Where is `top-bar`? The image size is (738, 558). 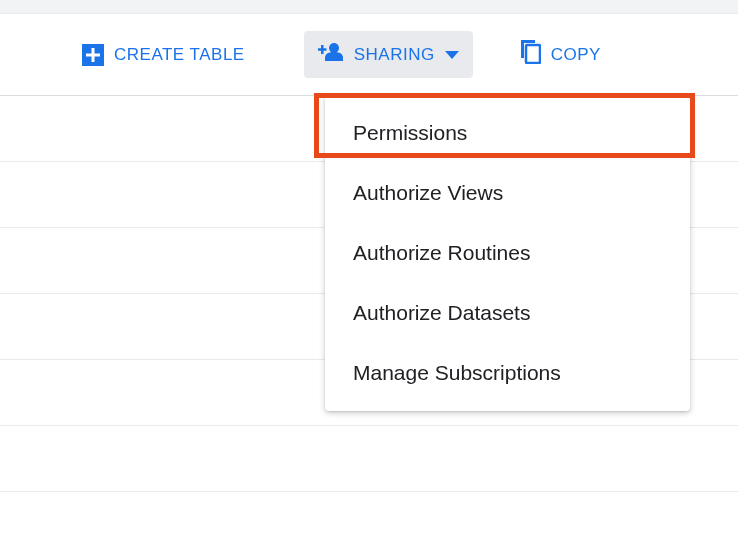 top-bar is located at coordinates (369, 7).